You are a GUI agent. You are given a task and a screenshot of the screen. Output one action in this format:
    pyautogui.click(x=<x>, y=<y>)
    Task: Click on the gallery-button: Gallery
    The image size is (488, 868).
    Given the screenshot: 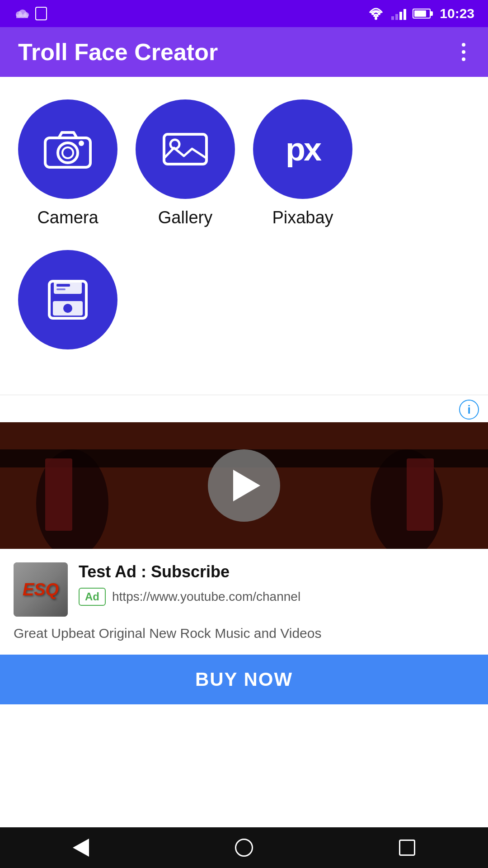 What is the action you would take?
    pyautogui.click(x=185, y=164)
    